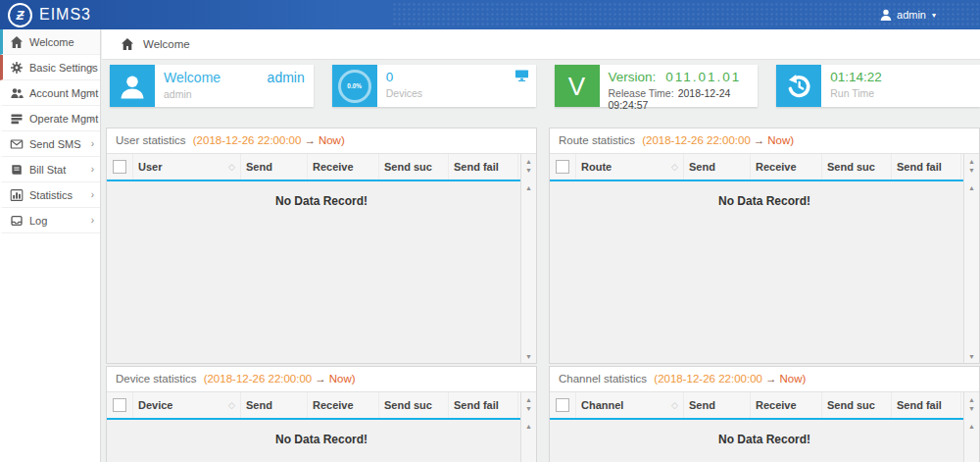 The image size is (980, 462). Describe the element at coordinates (47, 170) in the screenshot. I see `sidebar-item-label: Bill Stat` at that location.